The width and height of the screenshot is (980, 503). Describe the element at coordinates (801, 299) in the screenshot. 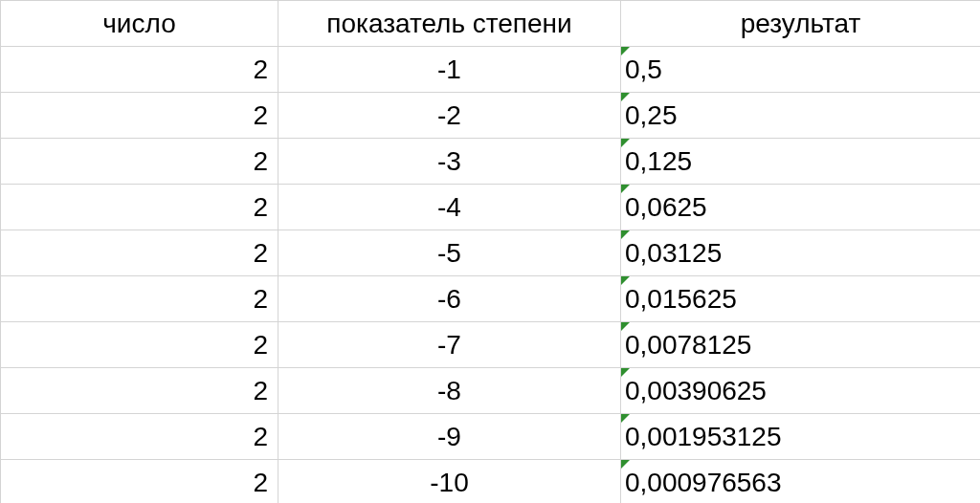

I see `cell-result: 0,015625` at that location.